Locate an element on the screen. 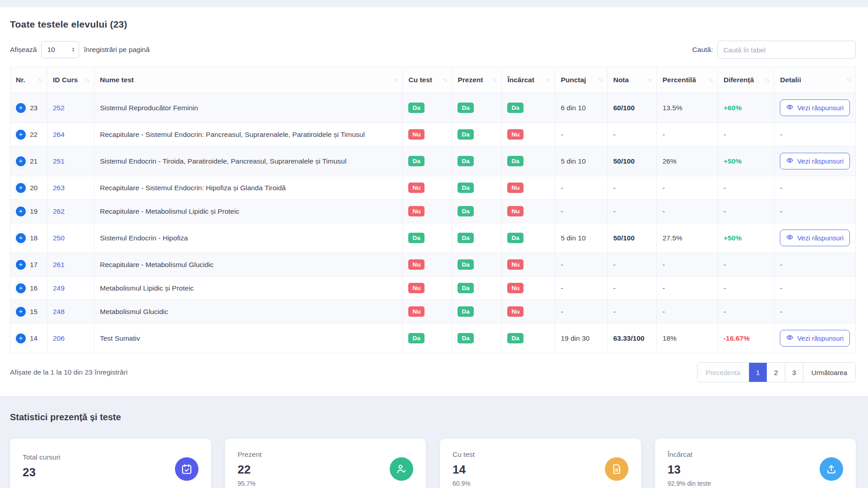 This screenshot has height=488, width=868. column-header-nota: Nota is located at coordinates (632, 80).